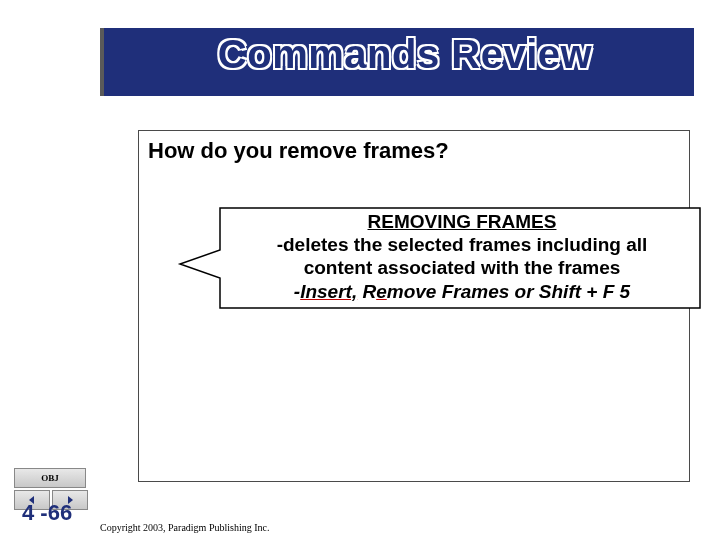 Image resolution: width=720 pixels, height=540 pixels. Describe the element at coordinates (298, 151) in the screenshot. I see `question-text: How do you remove frames?` at that location.